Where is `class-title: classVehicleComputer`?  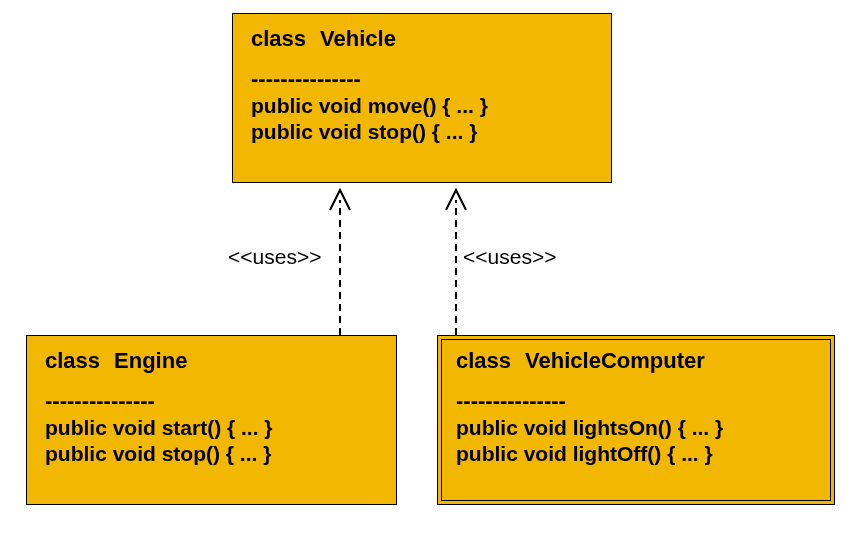
class-title: classVehicleComputer is located at coordinates (636, 361).